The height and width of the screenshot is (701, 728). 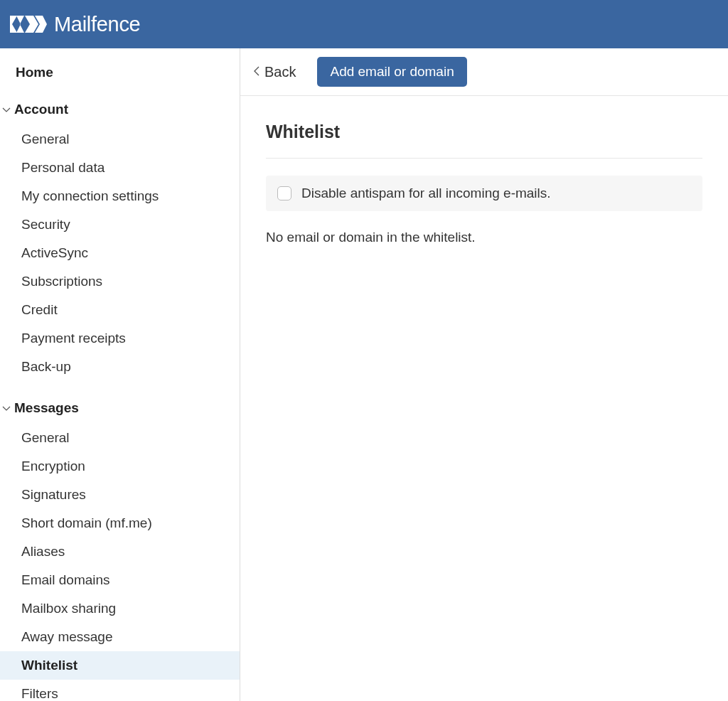 What do you see at coordinates (119, 438) in the screenshot?
I see `sidebar-item-general-messages: General` at bounding box center [119, 438].